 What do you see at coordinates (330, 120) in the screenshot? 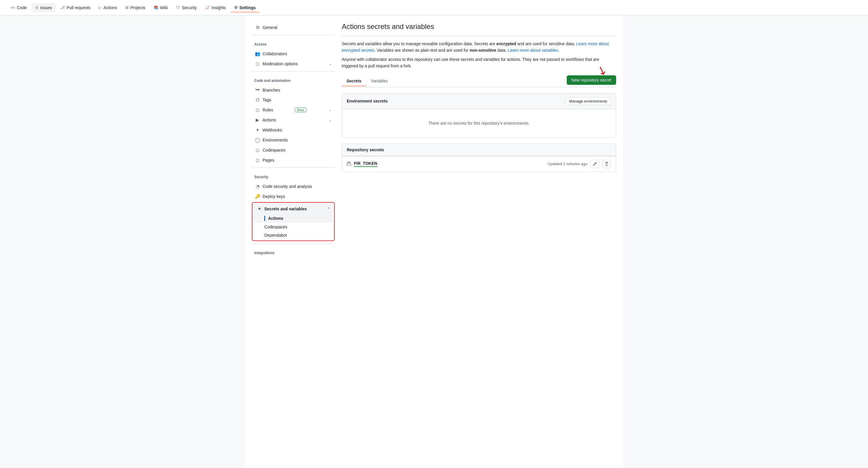
I see `actions-chevron: ⌄` at bounding box center [330, 120].